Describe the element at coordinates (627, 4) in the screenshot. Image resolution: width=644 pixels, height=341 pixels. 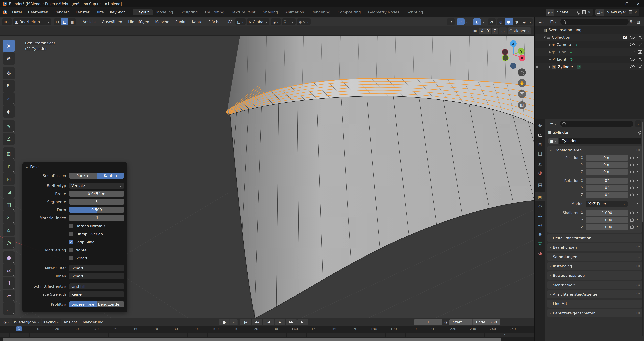
I see `maximize-button: ❐` at that location.